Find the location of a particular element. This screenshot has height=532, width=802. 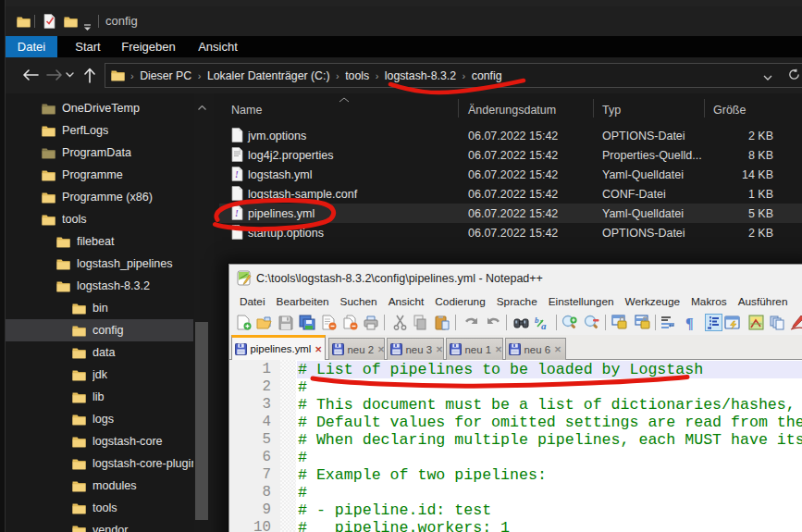

column-header-nderungsdatum: Änderungsdatum is located at coordinates (512, 110).